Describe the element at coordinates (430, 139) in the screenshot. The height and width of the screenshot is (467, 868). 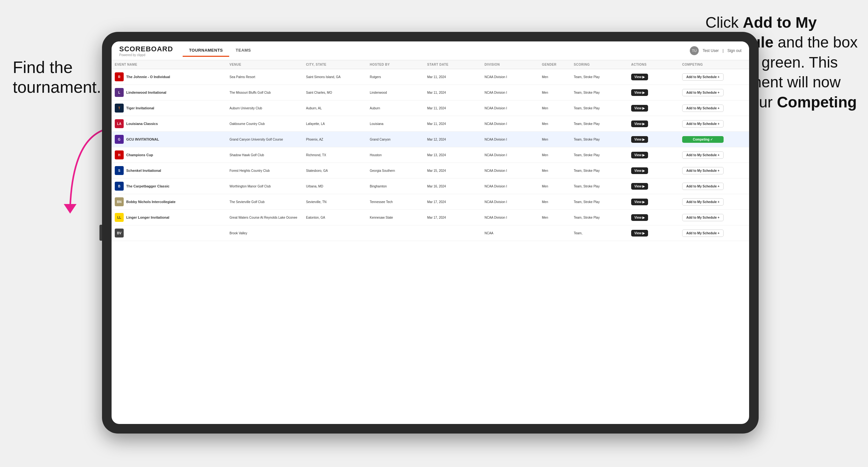
I see `table-row: G GCU INVITATIONAL Grand Canyon Universi…` at that location.